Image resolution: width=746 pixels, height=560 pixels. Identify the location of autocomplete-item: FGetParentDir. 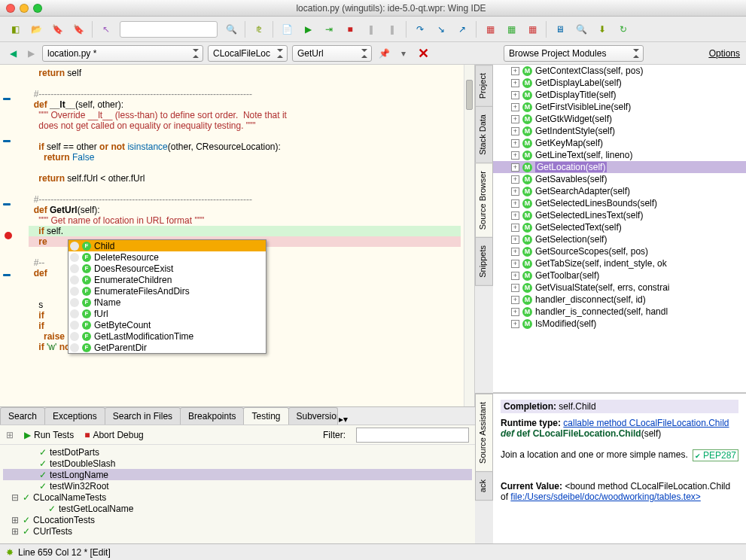
(167, 348).